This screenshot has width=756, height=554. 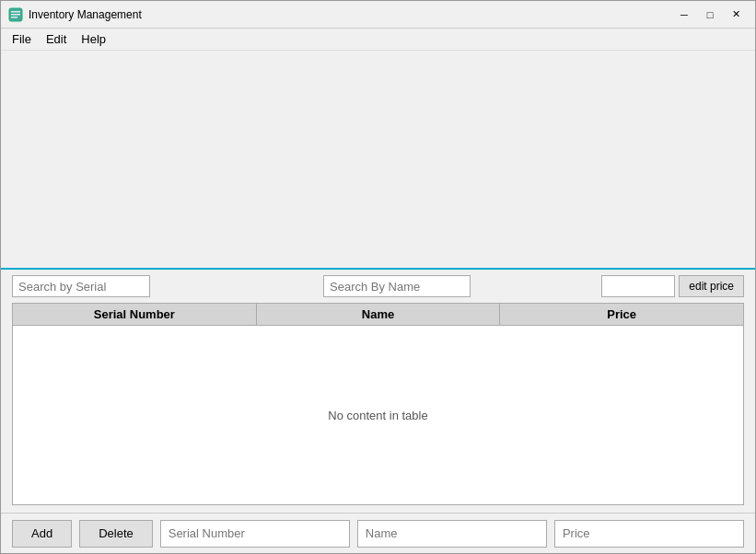 What do you see at coordinates (379, 315) in the screenshot?
I see `column-name: Name` at bounding box center [379, 315].